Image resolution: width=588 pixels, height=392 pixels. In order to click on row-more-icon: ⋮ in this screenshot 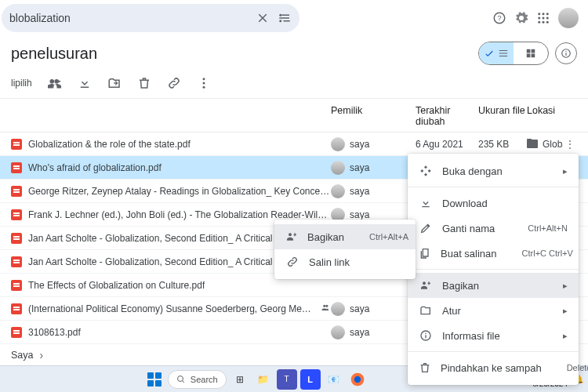, I will do `click(570, 144)`.